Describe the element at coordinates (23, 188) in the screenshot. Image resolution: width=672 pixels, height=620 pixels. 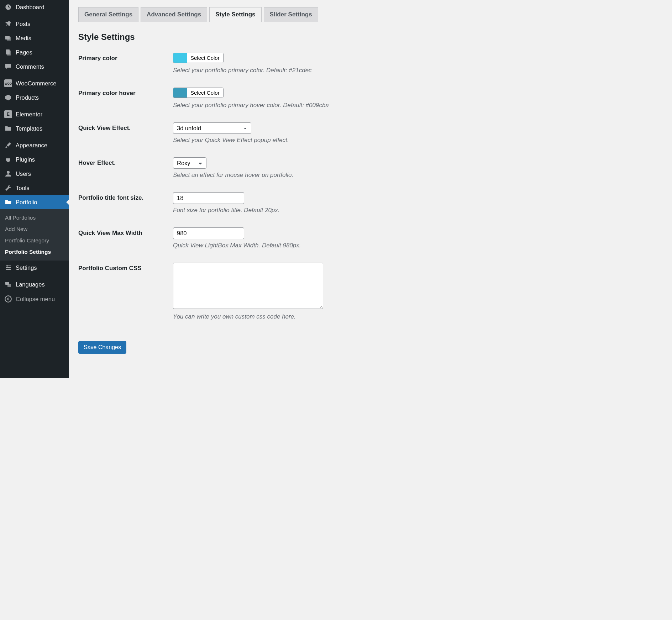
I see `sidebar-item-label: Tools` at that location.